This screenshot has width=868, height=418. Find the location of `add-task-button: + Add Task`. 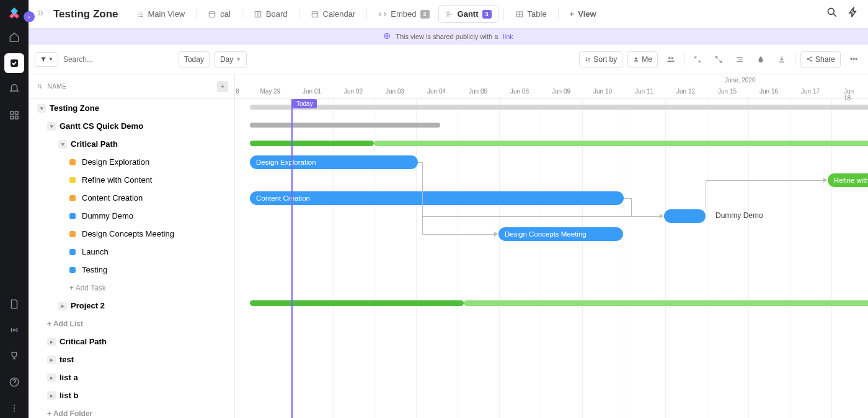

add-task-button: + Add Task is located at coordinates (131, 287).